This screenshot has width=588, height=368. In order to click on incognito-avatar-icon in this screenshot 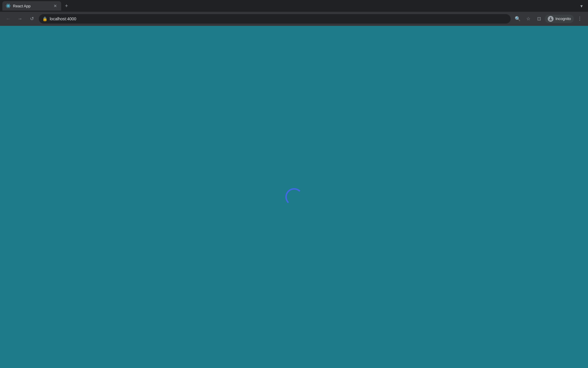, I will do `click(551, 19)`.